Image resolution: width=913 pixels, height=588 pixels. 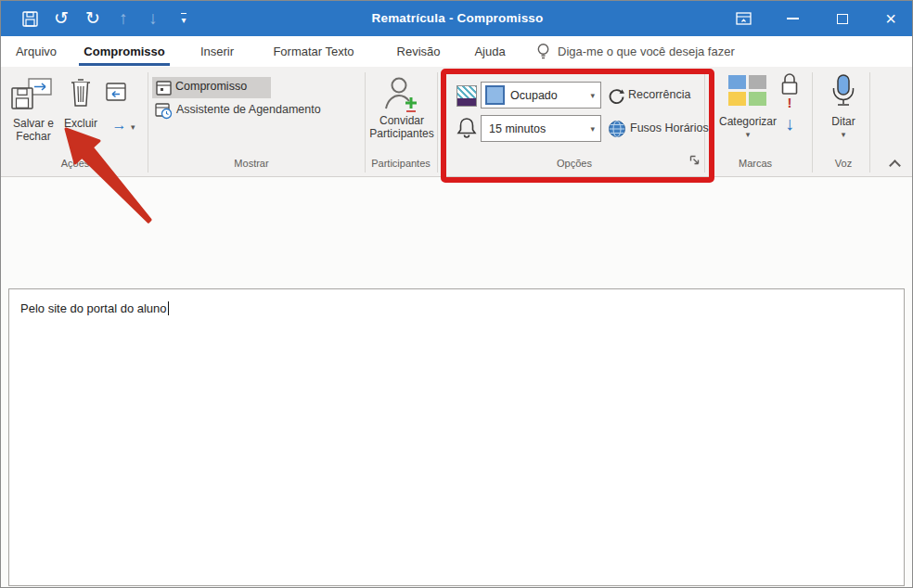 What do you see at coordinates (659, 95) in the screenshot?
I see `recurrence-label: Recorrência` at bounding box center [659, 95].